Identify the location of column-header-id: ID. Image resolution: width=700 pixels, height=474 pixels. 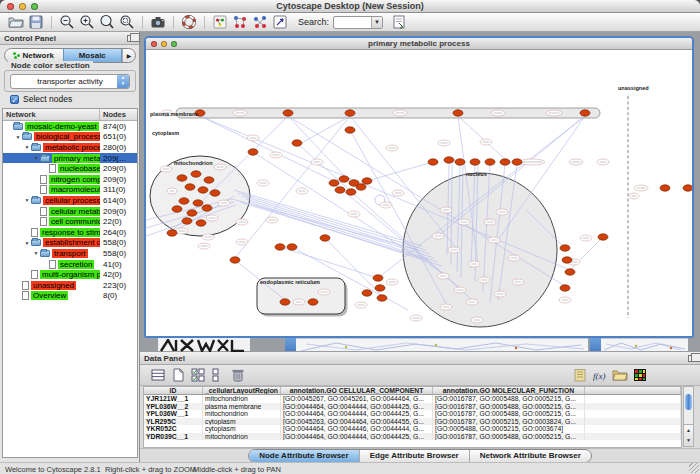
(174, 390).